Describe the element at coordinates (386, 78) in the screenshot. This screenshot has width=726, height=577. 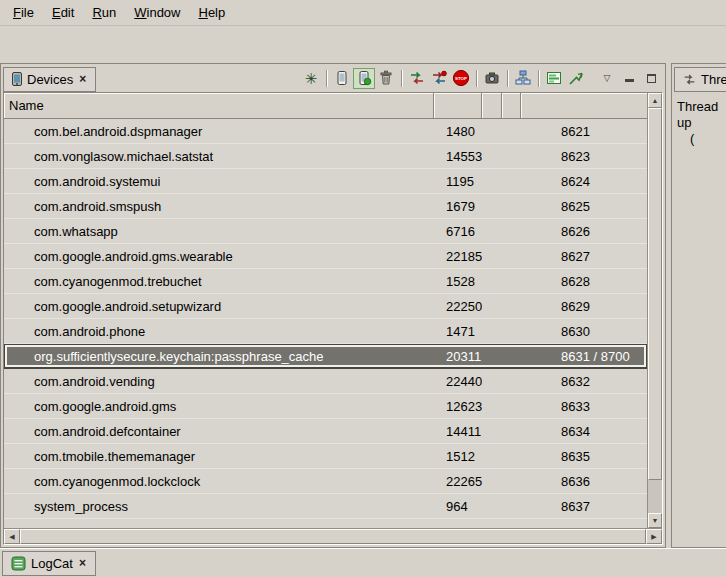
I see `cause-gc-icon` at that location.